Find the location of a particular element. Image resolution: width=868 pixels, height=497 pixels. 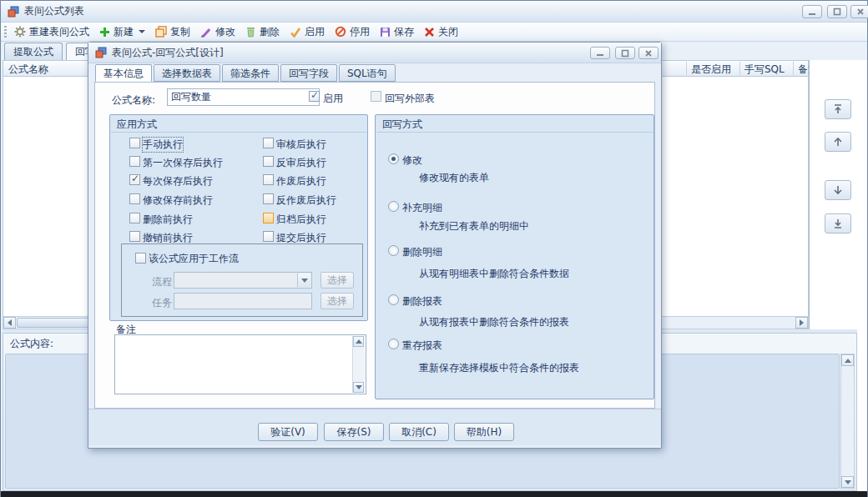

chevron-down-icon is located at coordinates (142, 32).